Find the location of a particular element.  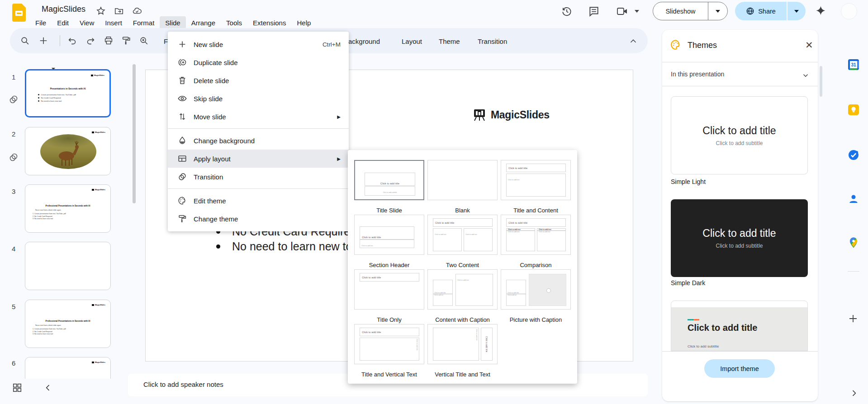

palette-icon is located at coordinates (182, 201).